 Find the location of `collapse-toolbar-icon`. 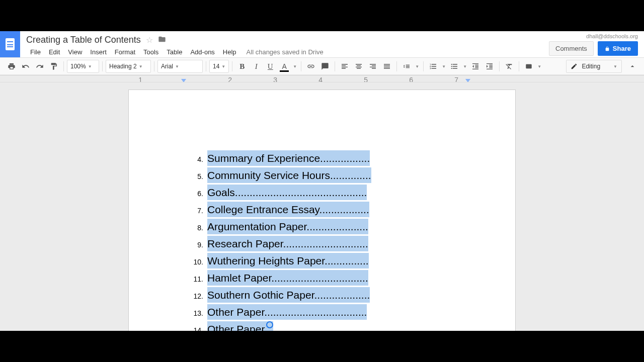

collapse-toolbar-icon is located at coordinates (632, 66).